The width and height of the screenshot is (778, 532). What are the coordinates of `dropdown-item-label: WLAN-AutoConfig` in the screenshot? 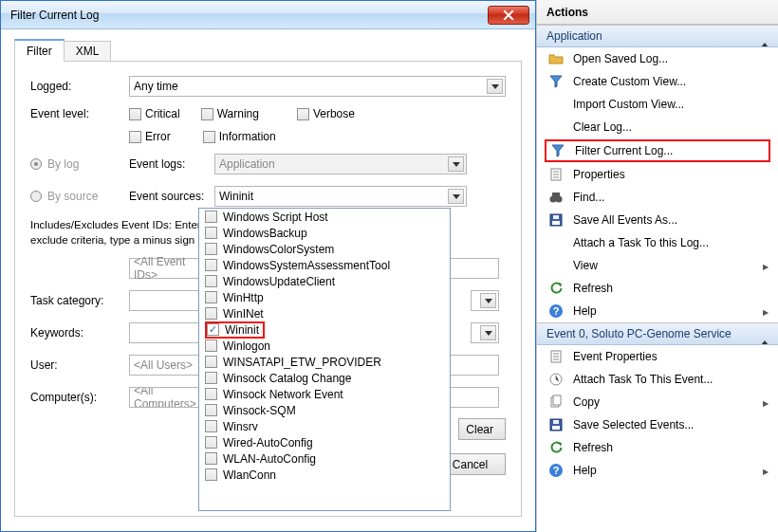 It's located at (269, 459).